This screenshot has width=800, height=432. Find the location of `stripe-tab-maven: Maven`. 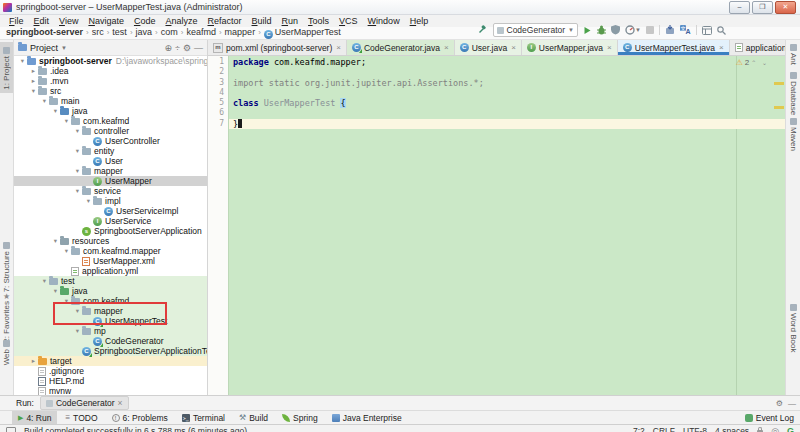

stripe-tab-maven: Maven is located at coordinates (794, 134).